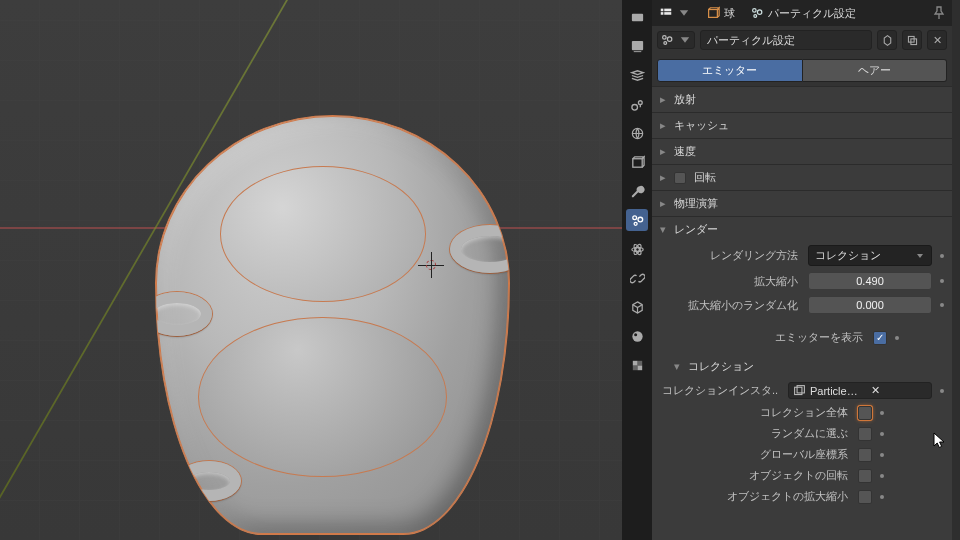 This screenshot has width=960, height=540. I want to click on section-physics: ▸物理演算, so click(802, 204).